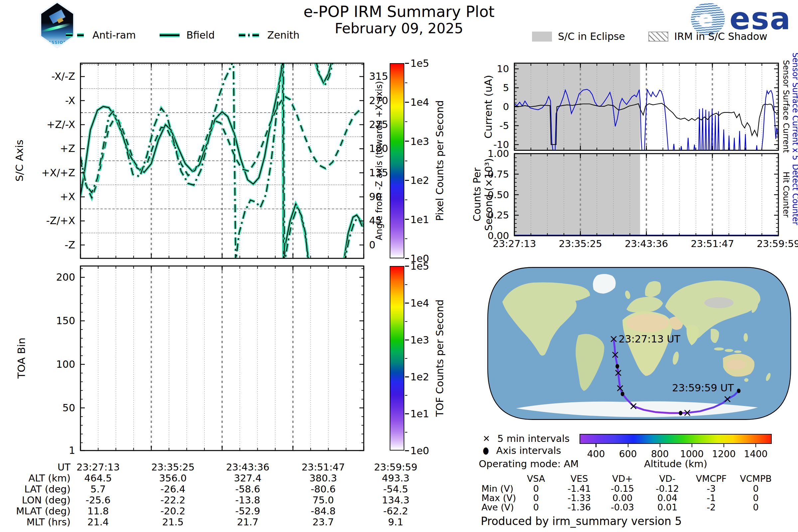  What do you see at coordinates (396, 467) in the screenshot?
I see `ephemeris-value: 23:59:59` at bounding box center [396, 467].